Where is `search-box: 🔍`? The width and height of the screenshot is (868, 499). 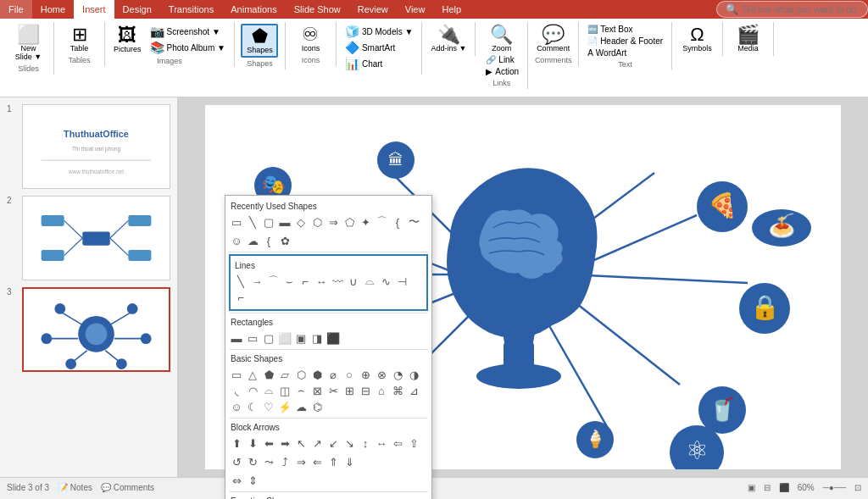 search-box: 🔍 is located at coordinates (792, 9).